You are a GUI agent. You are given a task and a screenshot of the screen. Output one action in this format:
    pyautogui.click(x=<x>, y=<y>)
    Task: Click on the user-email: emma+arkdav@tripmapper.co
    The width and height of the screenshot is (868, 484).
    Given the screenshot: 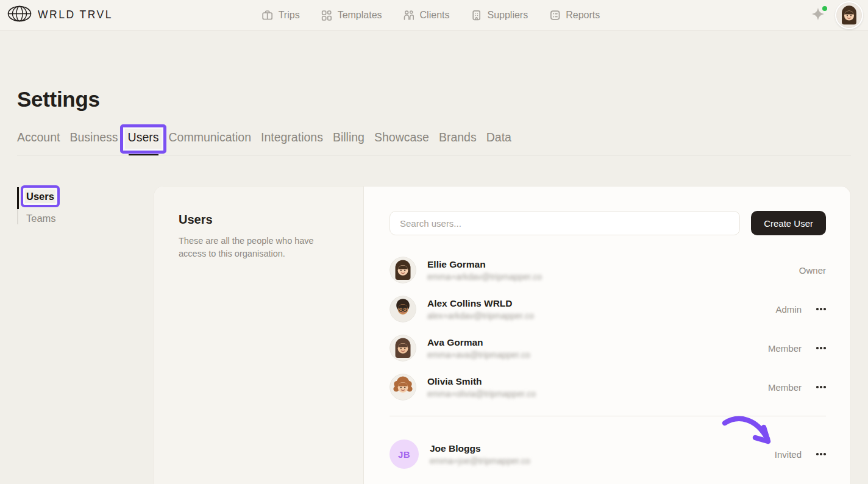 What is the action you would take?
    pyautogui.click(x=485, y=277)
    